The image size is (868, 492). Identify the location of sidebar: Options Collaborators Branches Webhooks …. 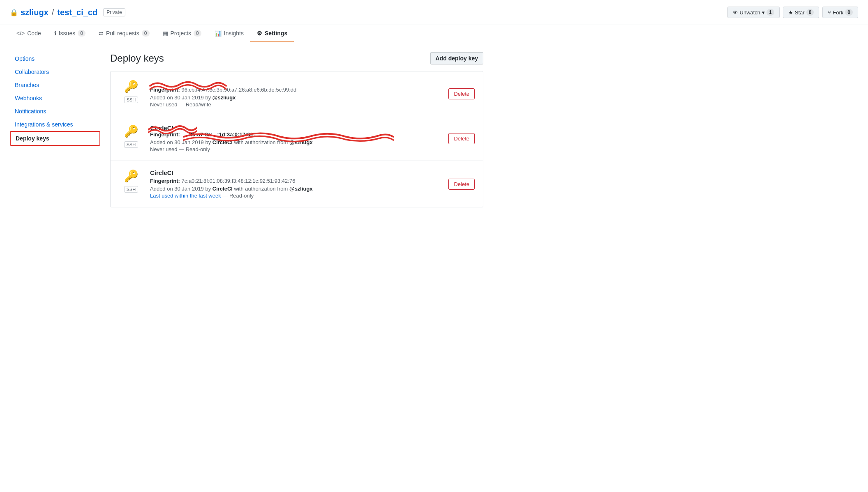
(55, 130).